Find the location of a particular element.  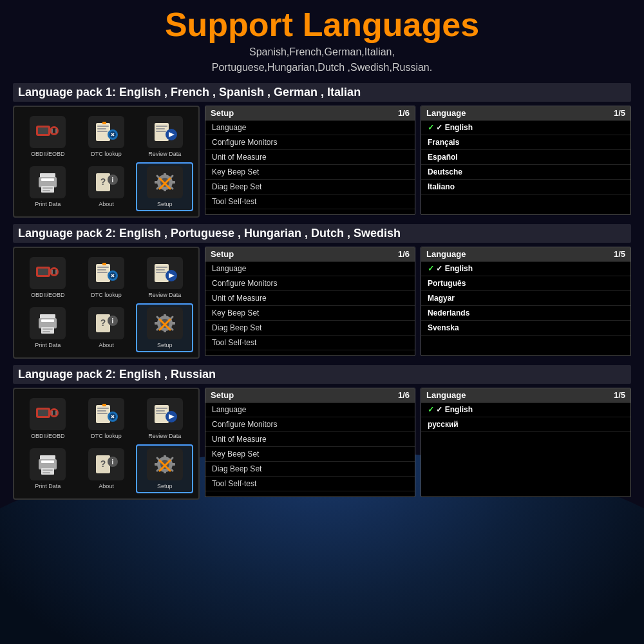

icon-box-obdii is located at coordinates (48, 414).